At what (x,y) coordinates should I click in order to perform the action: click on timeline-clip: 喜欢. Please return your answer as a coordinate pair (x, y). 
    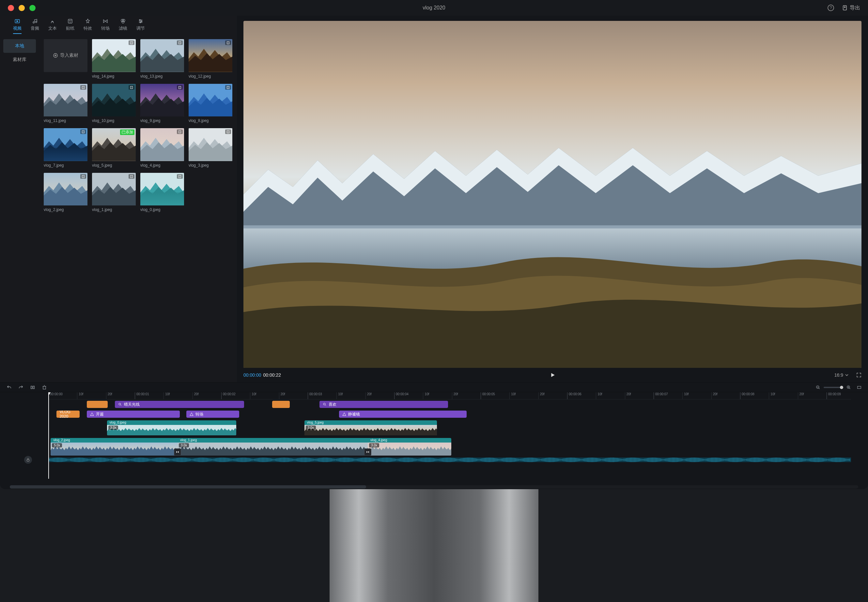
    Looking at the image, I should click on (384, 404).